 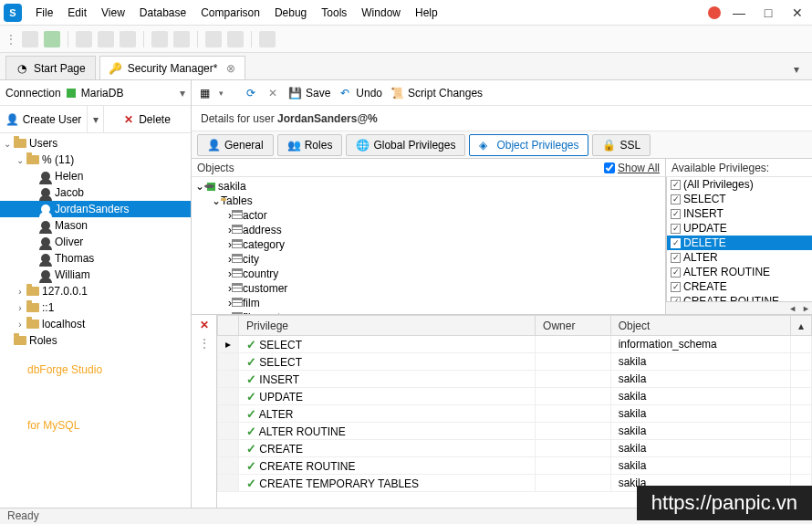 What do you see at coordinates (381, 13) in the screenshot?
I see `menu-window: Window` at bounding box center [381, 13].